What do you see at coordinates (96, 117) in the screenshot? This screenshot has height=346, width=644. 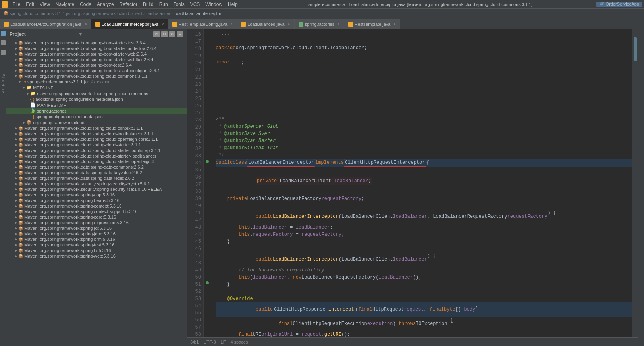 I see `tree-item-config-metadata: { } spring-configuration-metadata.json` at bounding box center [96, 117].